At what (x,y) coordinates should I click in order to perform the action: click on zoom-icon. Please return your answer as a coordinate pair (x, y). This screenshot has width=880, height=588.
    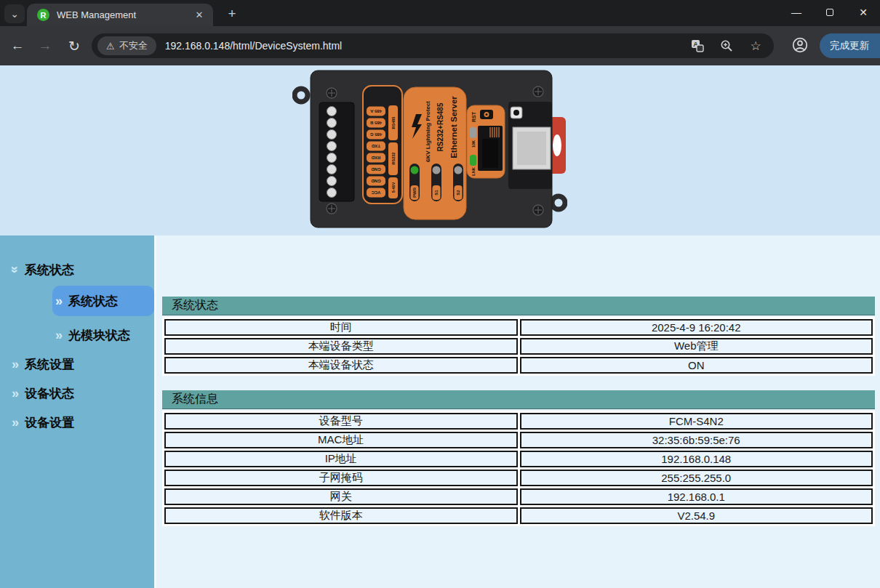
    Looking at the image, I should click on (727, 46).